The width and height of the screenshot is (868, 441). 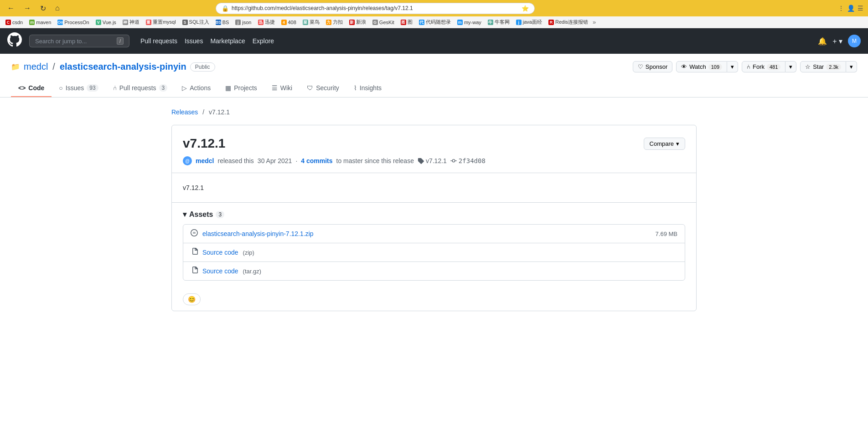 I want to click on actions-icon: ▷, so click(x=184, y=88).